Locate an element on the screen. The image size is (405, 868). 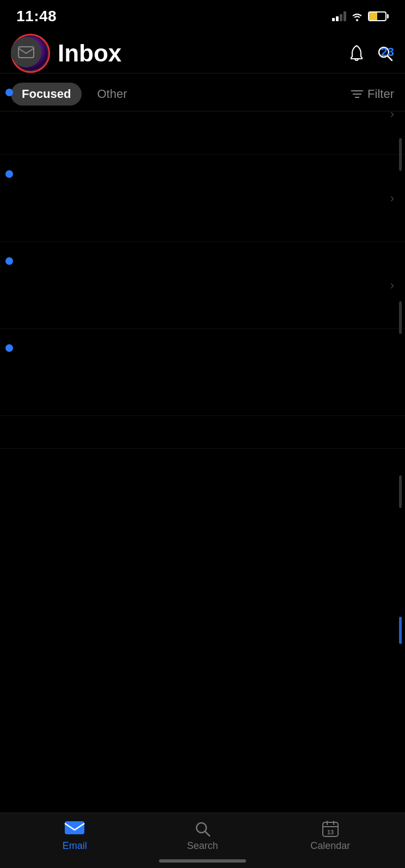
status-bar: 11:48 is located at coordinates (202, 15).